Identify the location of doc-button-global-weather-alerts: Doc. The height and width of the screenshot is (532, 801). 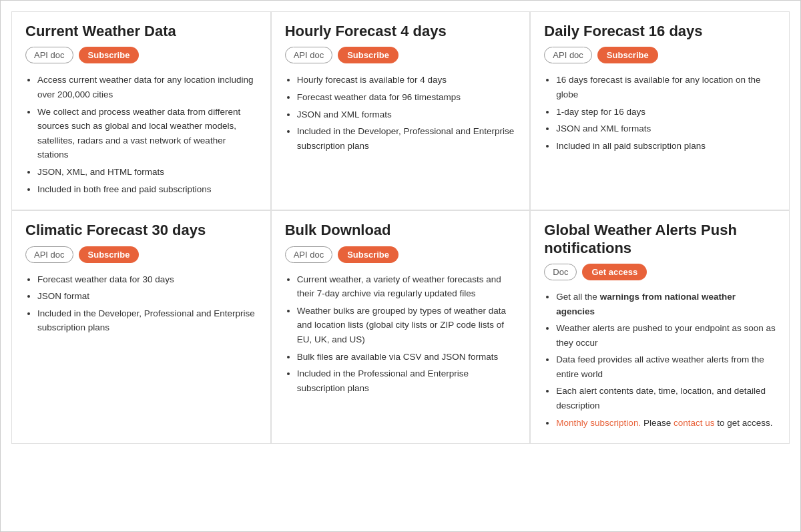
(561, 272).